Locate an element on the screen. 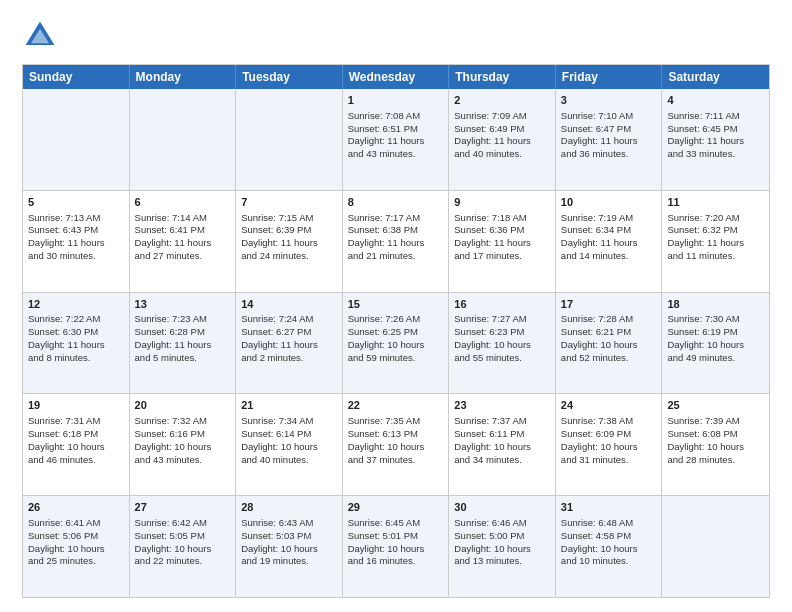  day-info-line: Sunset: 6:13 PM is located at coordinates (396, 434).